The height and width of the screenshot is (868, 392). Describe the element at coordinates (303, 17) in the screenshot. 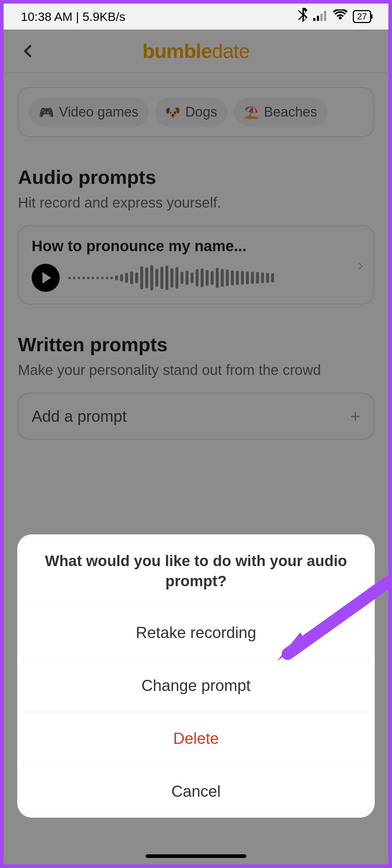

I see `bluetooth-icon` at that location.